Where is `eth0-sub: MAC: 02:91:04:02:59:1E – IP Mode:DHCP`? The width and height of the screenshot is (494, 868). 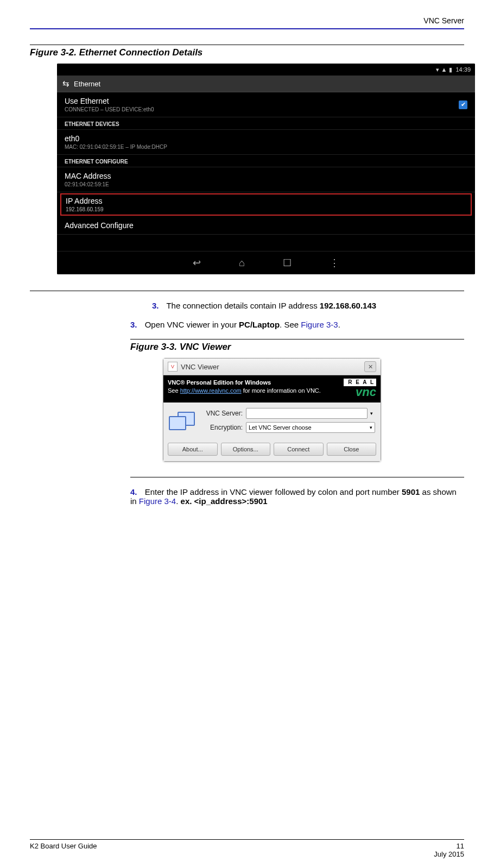
eth0-sub: MAC: 02:91:04:02:59:1E – IP Mode:DHCP is located at coordinates (266, 147).